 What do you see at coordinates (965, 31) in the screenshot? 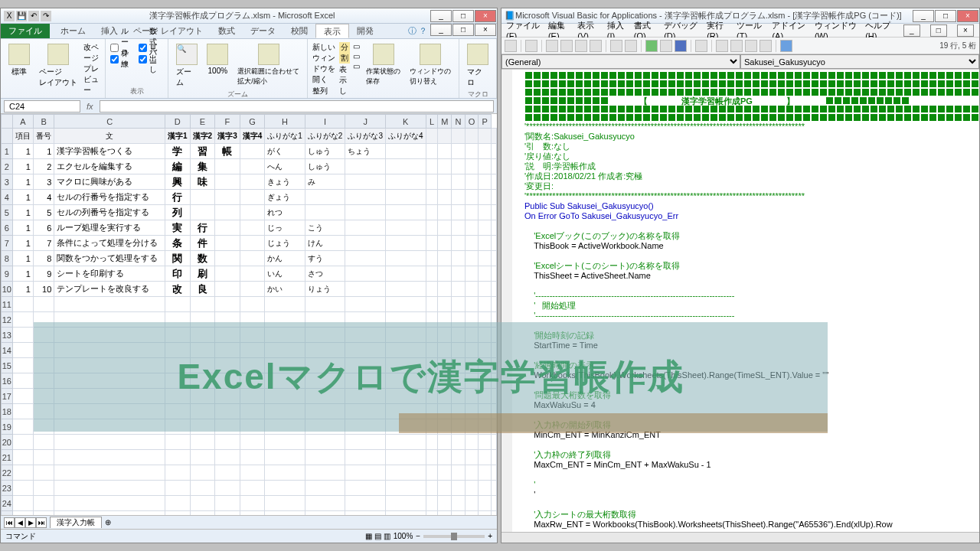
I see `vbe-doc-window-button: ×` at bounding box center [965, 31].